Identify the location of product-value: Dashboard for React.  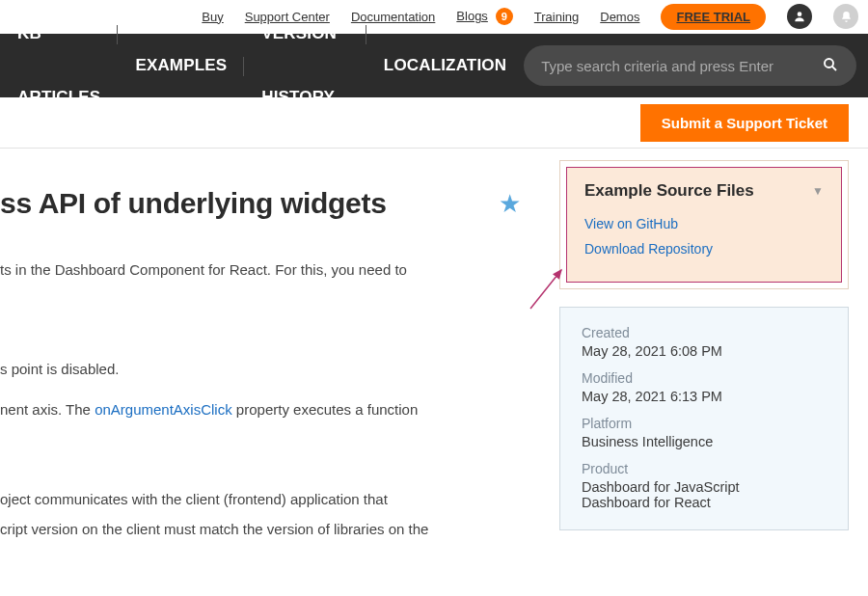
(704, 502).